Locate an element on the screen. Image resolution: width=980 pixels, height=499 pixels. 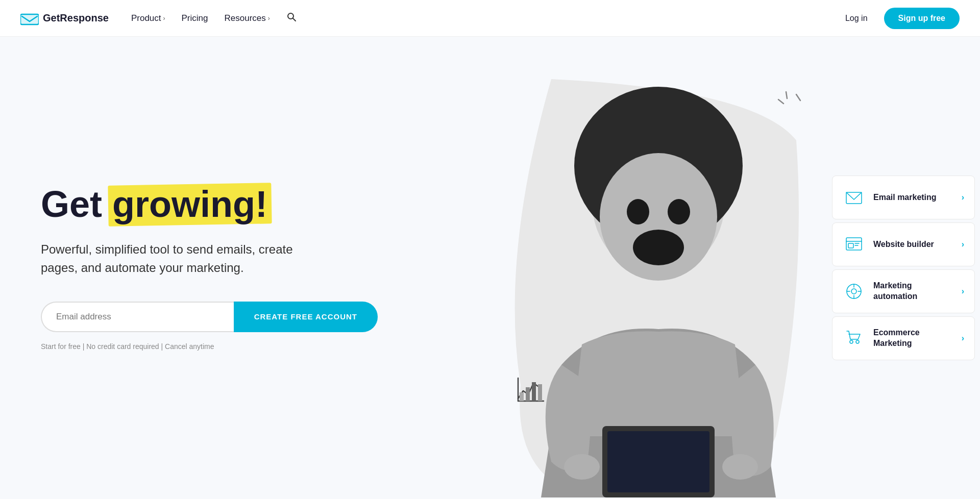
ecommerce-card-chevron-icon: › is located at coordinates (963, 338).